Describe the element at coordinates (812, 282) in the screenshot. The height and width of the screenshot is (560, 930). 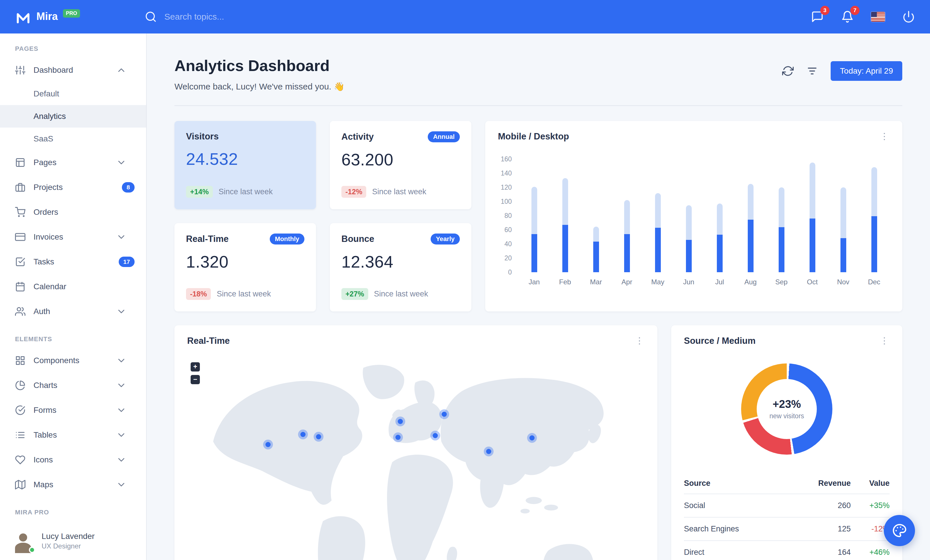
I see `x-tick-label: Oct` at that location.